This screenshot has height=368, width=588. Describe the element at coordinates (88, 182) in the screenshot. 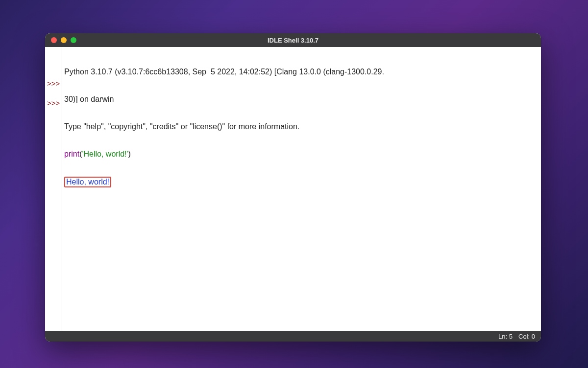

I see `output-highlight: Hello, world!` at that location.